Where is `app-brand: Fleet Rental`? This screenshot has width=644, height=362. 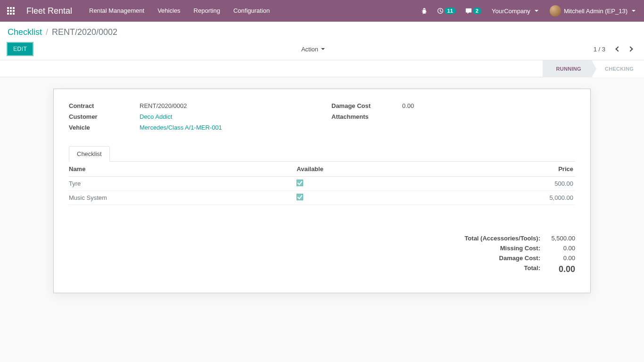 app-brand: Fleet Rental is located at coordinates (52, 11).